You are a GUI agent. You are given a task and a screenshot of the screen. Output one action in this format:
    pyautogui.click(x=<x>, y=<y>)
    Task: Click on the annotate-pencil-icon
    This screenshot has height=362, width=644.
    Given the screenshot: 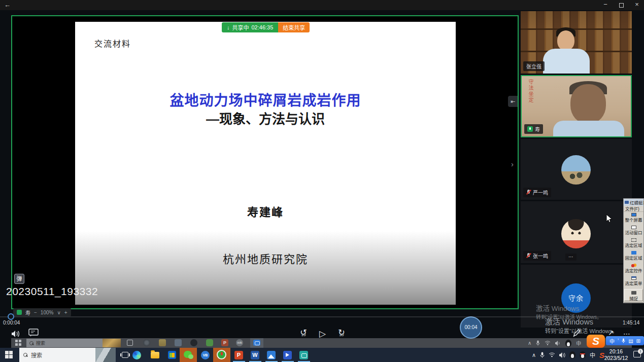 What is the action you would take?
    pyautogui.click(x=577, y=333)
    